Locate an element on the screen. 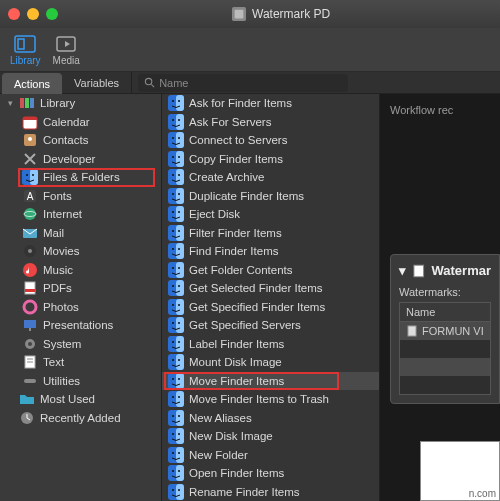 The height and width of the screenshot is (501, 500). disclosure-icon: ▾ is located at coordinates (402, 270).